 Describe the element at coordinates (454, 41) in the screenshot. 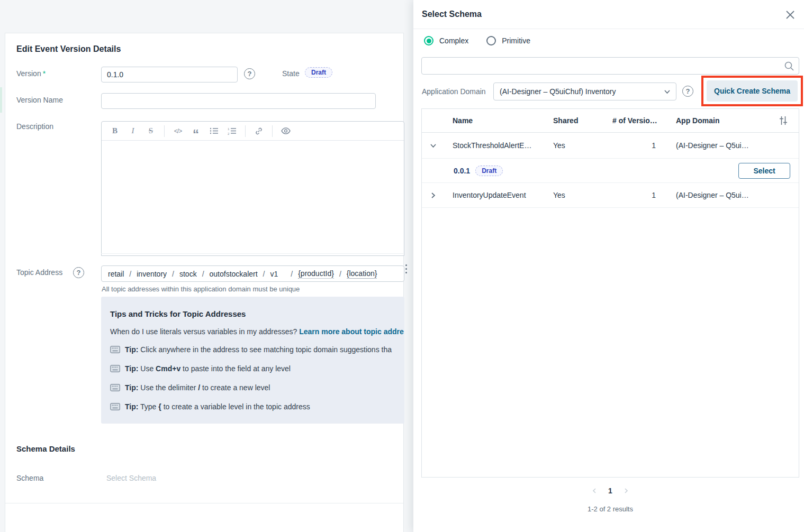

I see `radio-complex-label: Complex` at that location.